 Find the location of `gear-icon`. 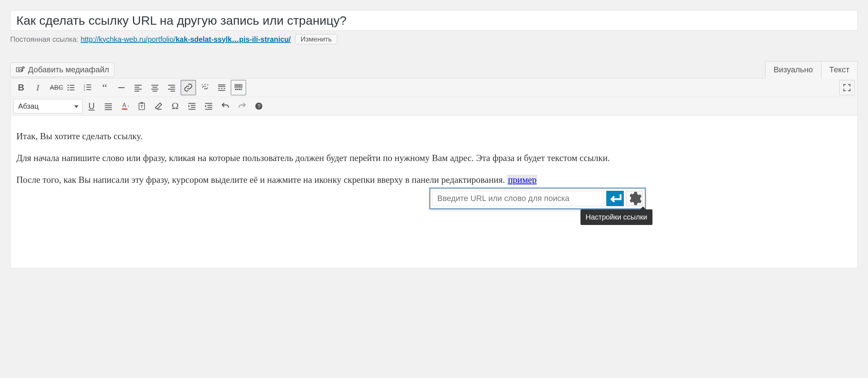

gear-icon is located at coordinates (634, 198).